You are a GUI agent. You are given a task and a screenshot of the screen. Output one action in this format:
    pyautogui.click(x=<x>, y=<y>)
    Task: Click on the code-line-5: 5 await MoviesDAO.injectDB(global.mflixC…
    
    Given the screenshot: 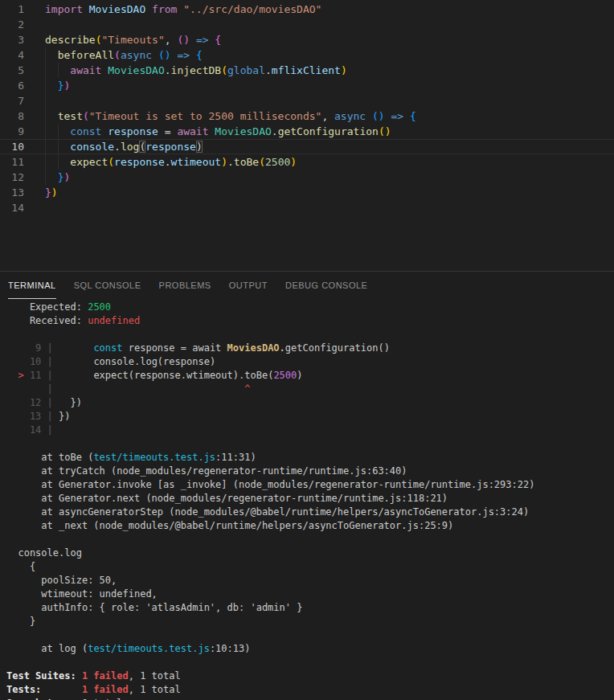 What is the action you would take?
    pyautogui.click(x=307, y=71)
    